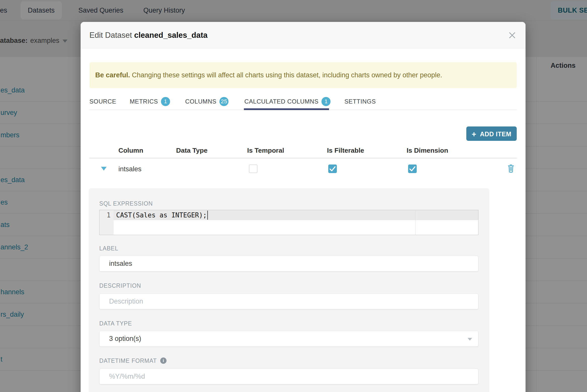  Describe the element at coordinates (104, 169) in the screenshot. I see `collapse-row-caret-icon` at that location.